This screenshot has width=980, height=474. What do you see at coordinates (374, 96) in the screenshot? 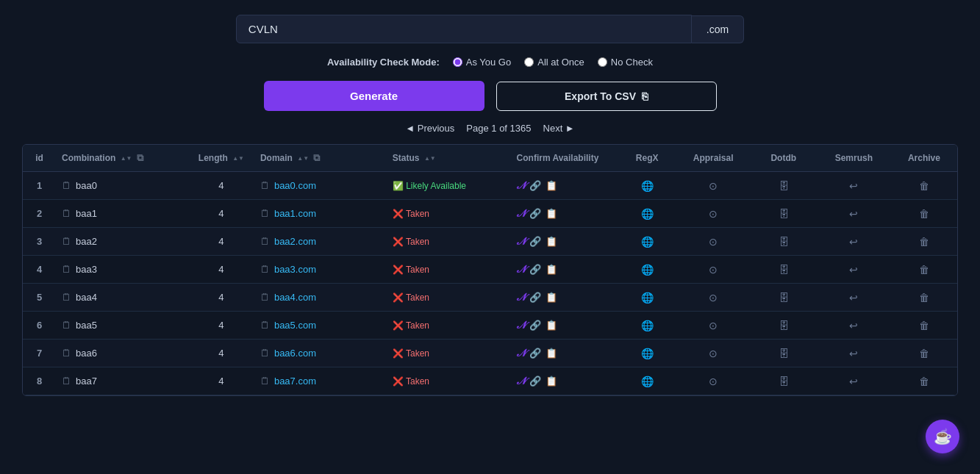
I see `generate-button: Generate` at bounding box center [374, 96].